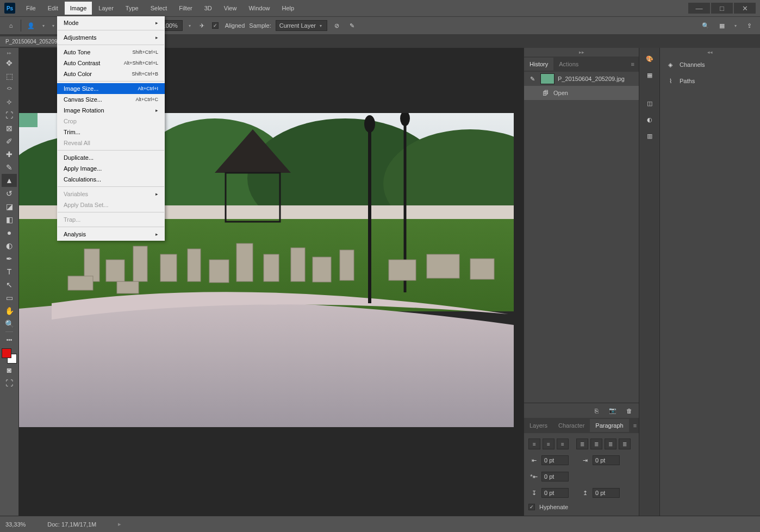 The height and width of the screenshot is (532, 760). What do you see at coordinates (532, 79) in the screenshot?
I see `history-brush-source-icon: ✎` at bounding box center [532, 79].